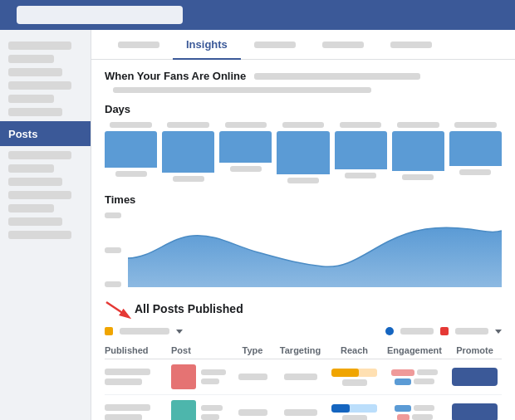 Image resolution: width=515 pixels, height=420 pixels. Describe the element at coordinates (360, 153) in the screenshot. I see `day-fri` at that location.